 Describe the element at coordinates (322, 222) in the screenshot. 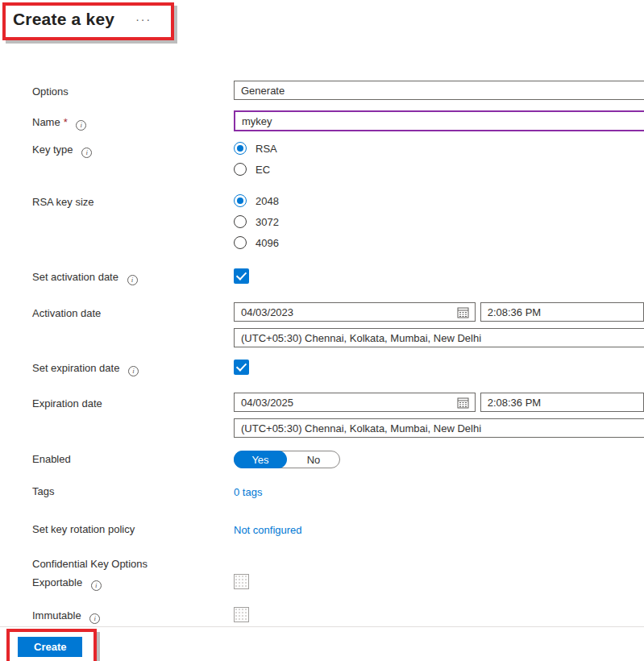

I see `rsa-key-size-row: RSA key size 2048 3072 4096` at that location.